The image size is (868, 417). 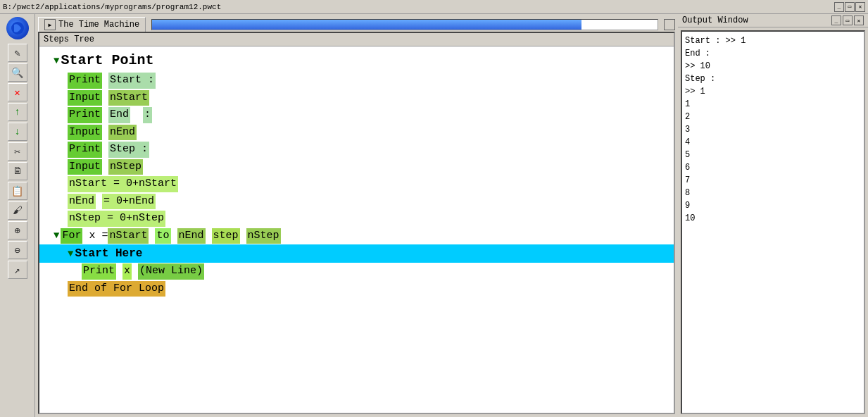 What do you see at coordinates (18, 73) in the screenshot?
I see `zoom-icon: 🔍` at bounding box center [18, 73].